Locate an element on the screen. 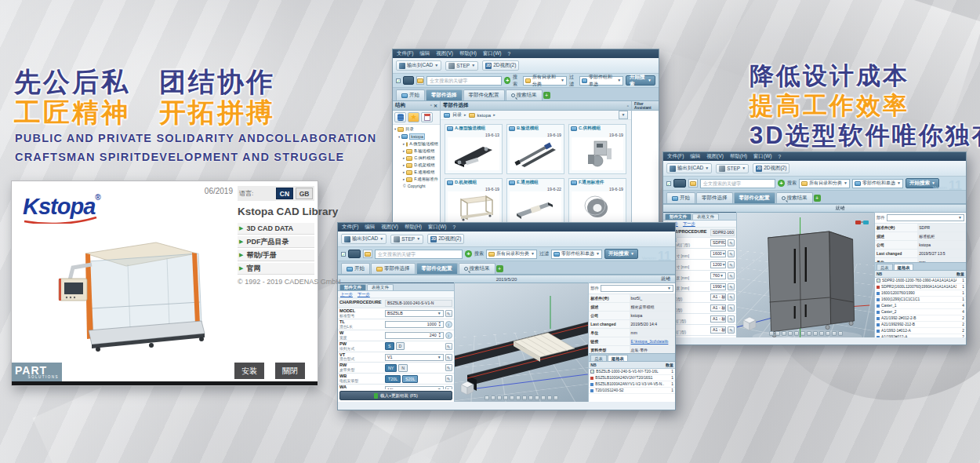  catalog-tile: B.输送模组 19-6-19 is located at coordinates (535, 149).